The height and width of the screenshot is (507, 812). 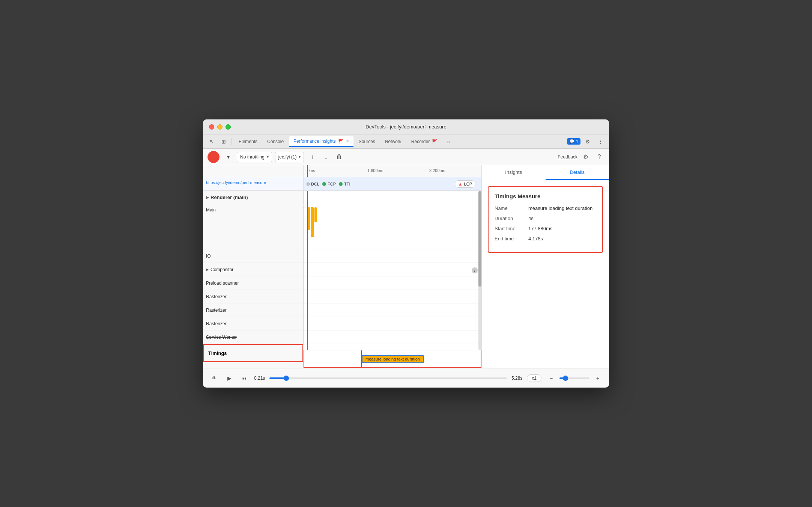 What do you see at coordinates (588, 142) in the screenshot?
I see `gear-icon-btn: ⚙` at bounding box center [588, 142].